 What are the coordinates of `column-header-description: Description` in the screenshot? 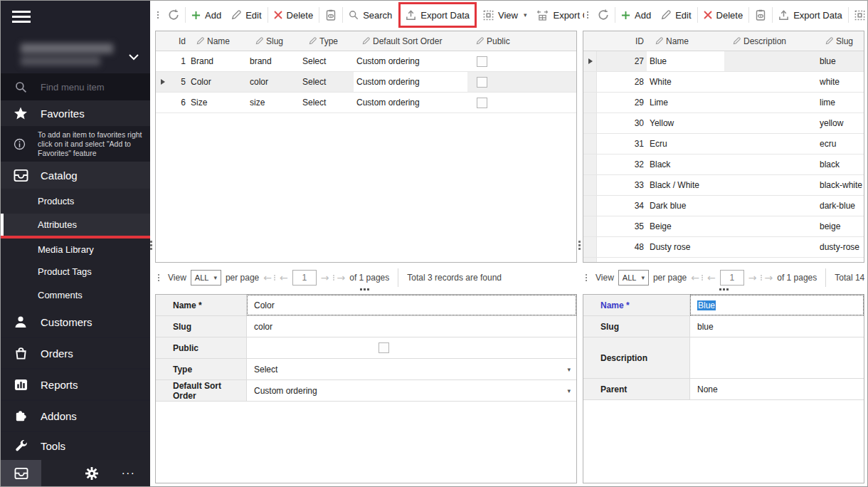 It's located at (771, 41).